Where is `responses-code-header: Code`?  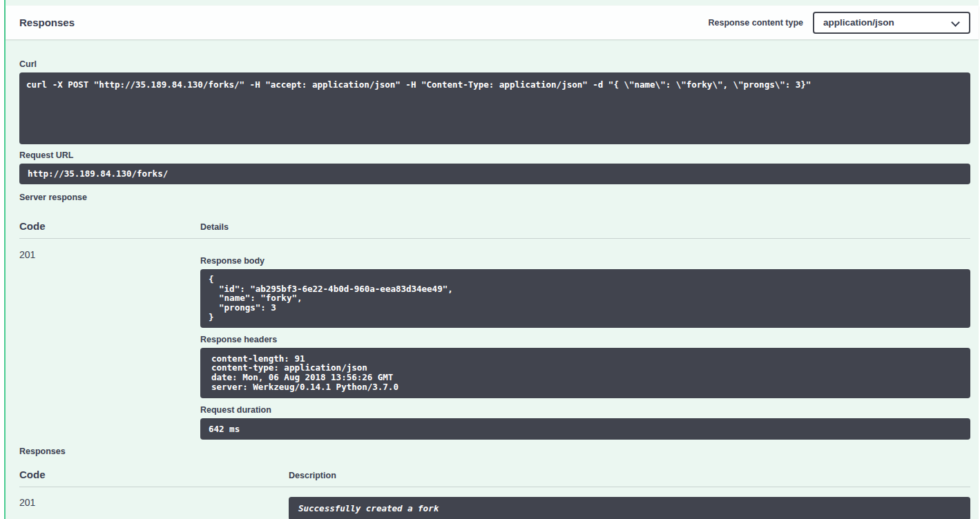
responses-code-header: Code is located at coordinates (154, 475).